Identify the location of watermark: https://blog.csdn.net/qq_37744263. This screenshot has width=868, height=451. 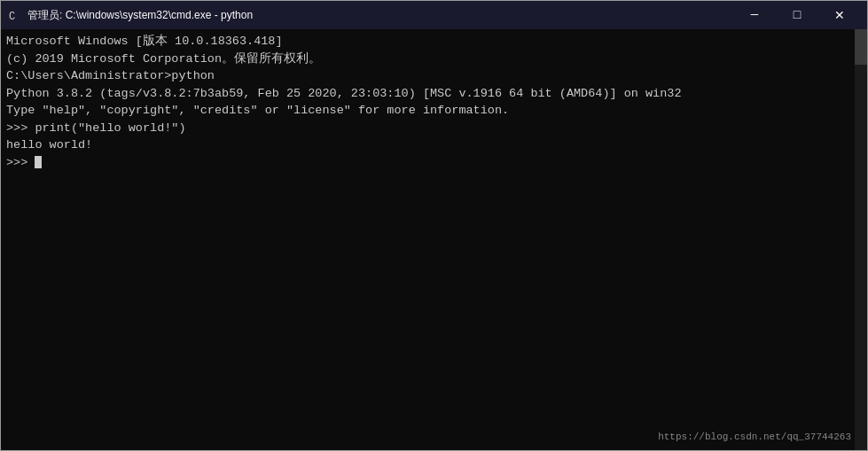
(755, 438).